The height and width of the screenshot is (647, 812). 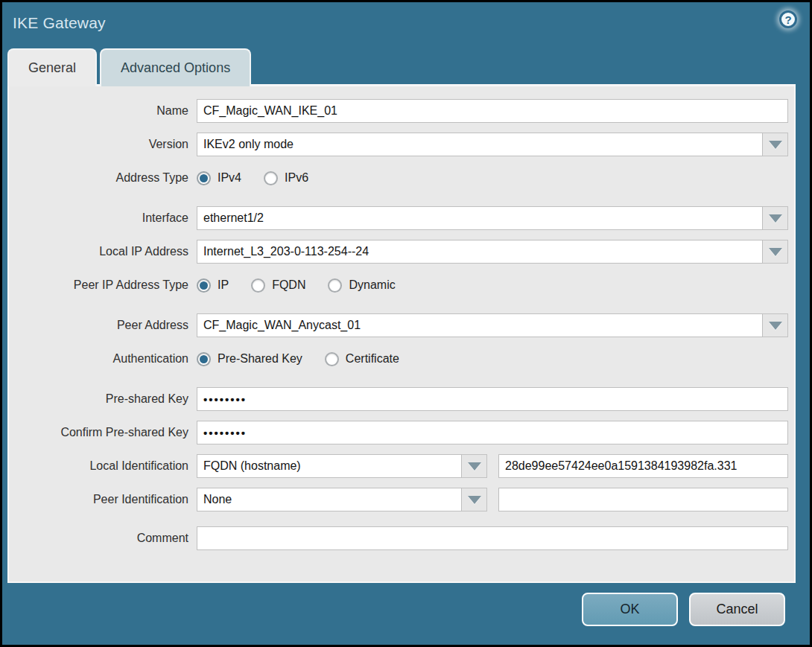 What do you see at coordinates (372, 285) in the screenshot?
I see `radio-dynamic-label: Dynamic` at bounding box center [372, 285].